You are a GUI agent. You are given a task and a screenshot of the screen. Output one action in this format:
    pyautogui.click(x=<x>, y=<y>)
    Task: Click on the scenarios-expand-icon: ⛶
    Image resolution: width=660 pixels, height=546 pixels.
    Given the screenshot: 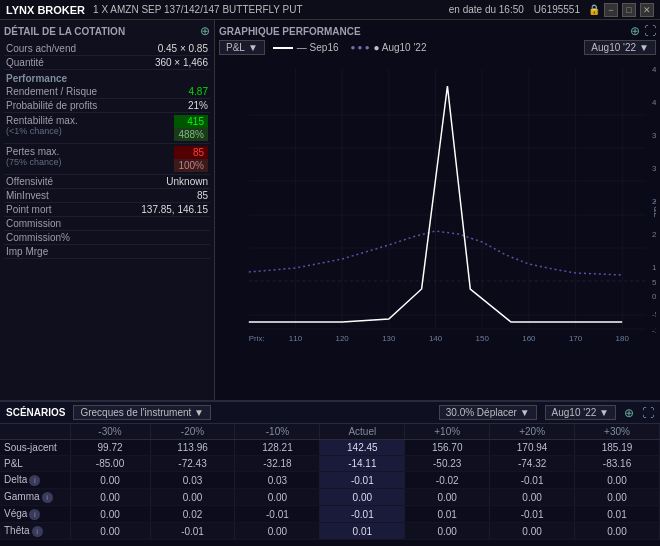 What is the action you would take?
    pyautogui.click(x=648, y=413)
    